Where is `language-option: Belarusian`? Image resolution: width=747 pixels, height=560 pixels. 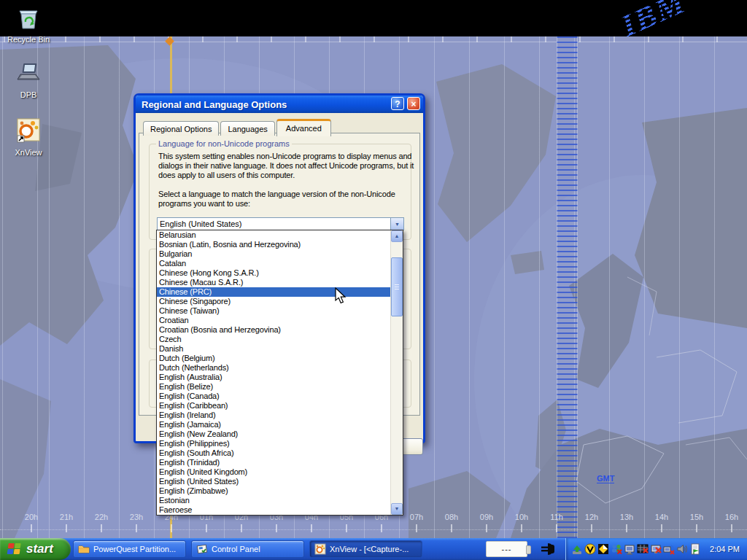
language-option: Belarusian is located at coordinates (274, 235).